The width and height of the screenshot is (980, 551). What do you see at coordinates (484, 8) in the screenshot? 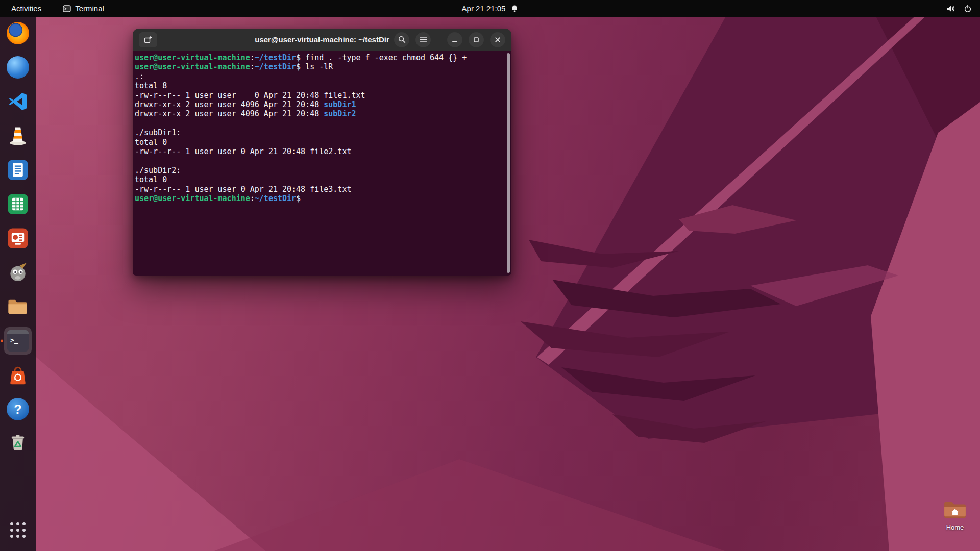
I see `clock-label: Apr 21 21:05` at bounding box center [484, 8].